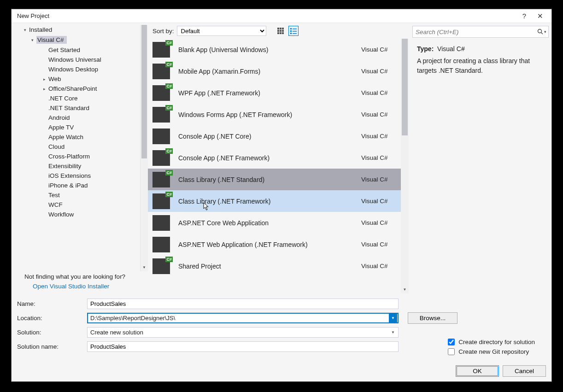 The width and height of the screenshot is (563, 392). Describe the element at coordinates (80, 50) in the screenshot. I see `tree-node: Get Started` at that location.